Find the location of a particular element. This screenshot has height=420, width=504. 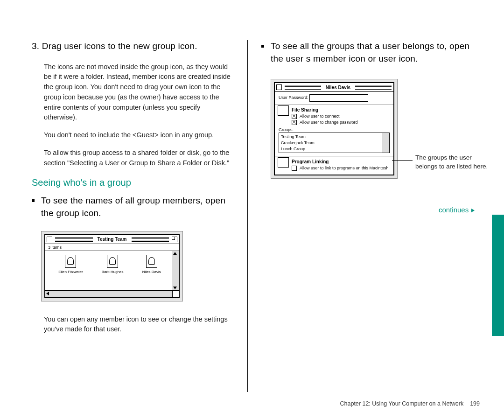

section-program-linking: Program Linking is located at coordinates (334, 161).